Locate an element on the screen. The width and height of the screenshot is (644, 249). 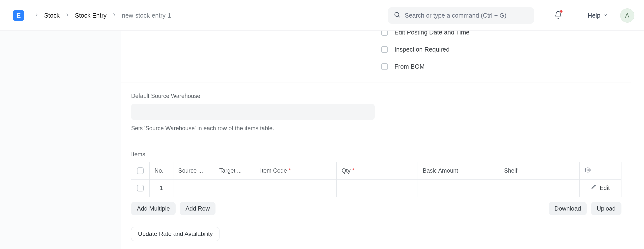
breadcrumb-stock: Stock is located at coordinates (52, 16).